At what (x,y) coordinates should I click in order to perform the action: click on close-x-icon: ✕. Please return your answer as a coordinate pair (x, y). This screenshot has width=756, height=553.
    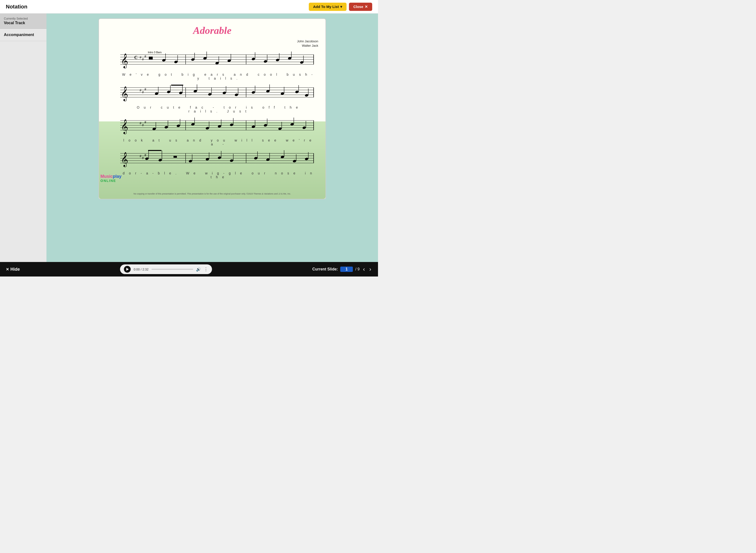
    Looking at the image, I should click on (7, 269).